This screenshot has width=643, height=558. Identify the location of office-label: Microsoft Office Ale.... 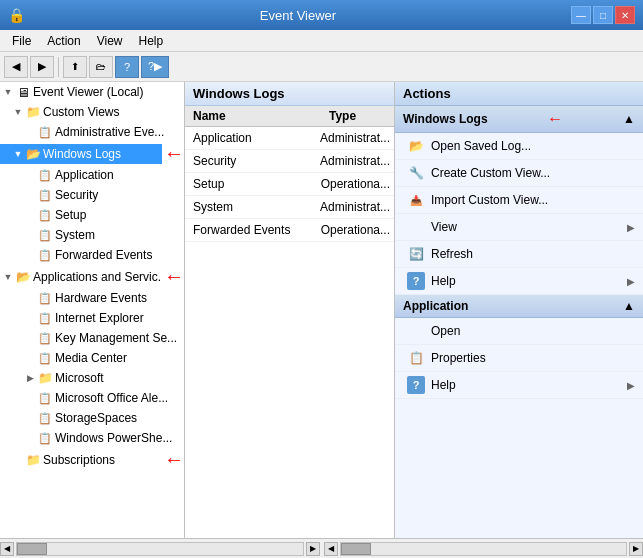
(112, 398).